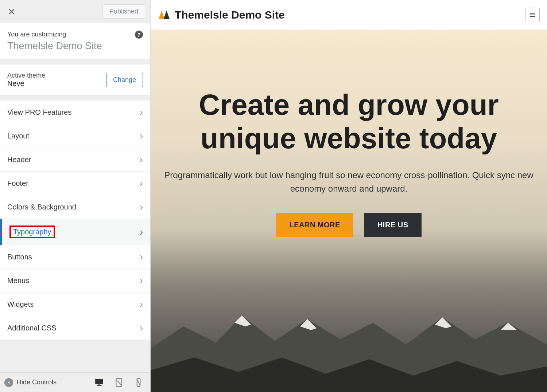 The width and height of the screenshot is (547, 392). I want to click on section-item-typography: Typography ›, so click(75, 232).